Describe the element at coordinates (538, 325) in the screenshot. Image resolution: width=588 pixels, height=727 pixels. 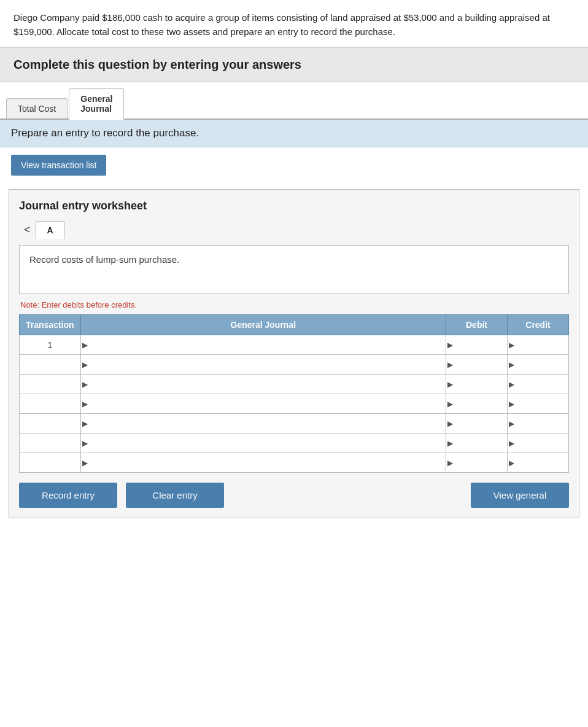
I see `col-header-credit: Credit` at that location.